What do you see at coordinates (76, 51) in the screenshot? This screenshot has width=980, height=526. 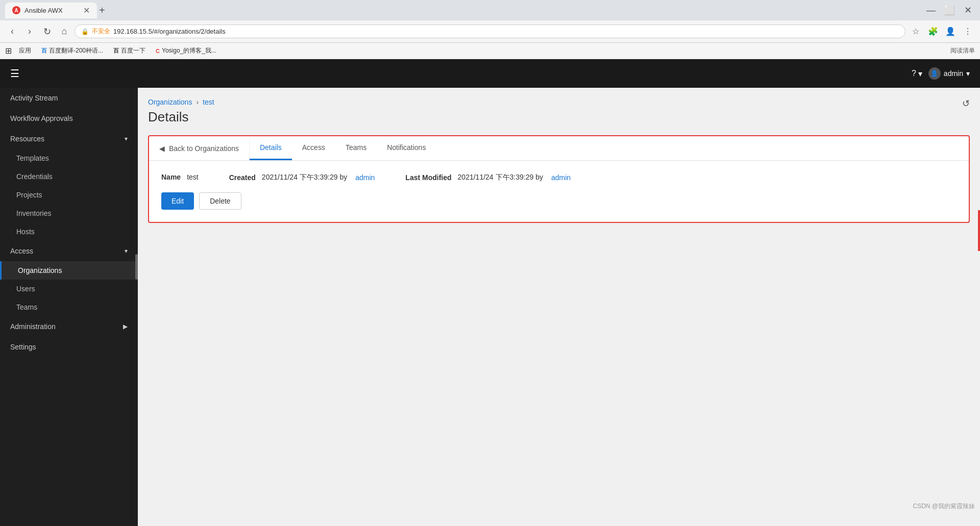 I see `bookmark-baidu-translate-label: 百度翻译-200种语...` at bounding box center [76, 51].